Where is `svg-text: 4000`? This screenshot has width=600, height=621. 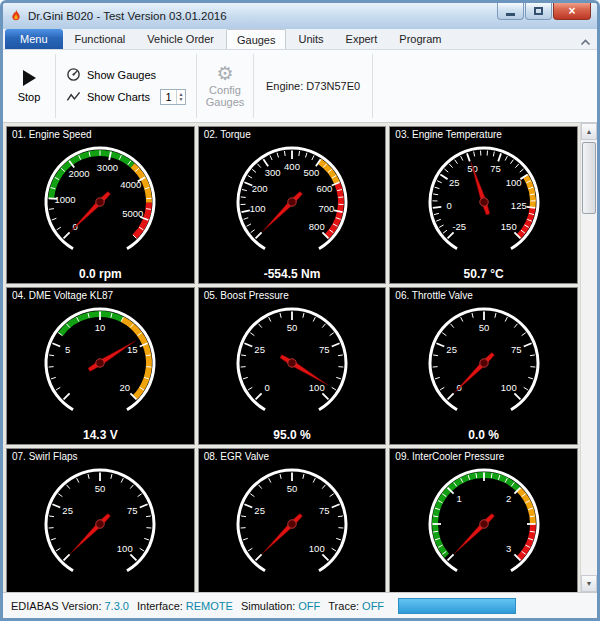 svg-text: 4000 is located at coordinates (130, 184).